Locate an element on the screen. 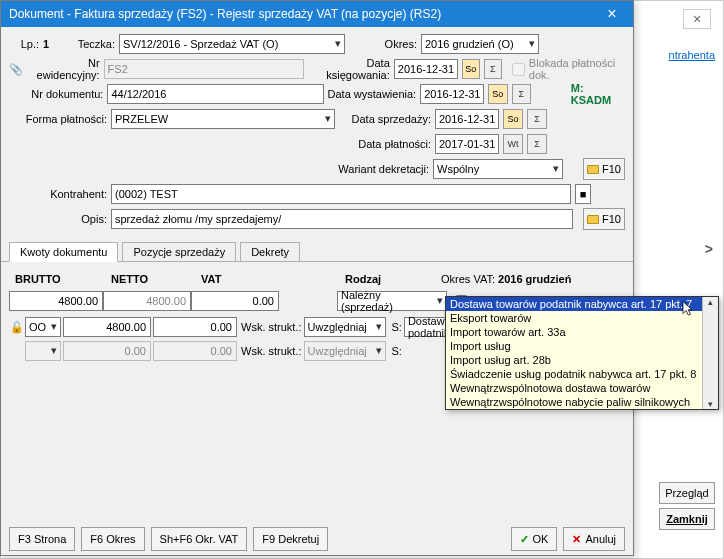 The image size is (724, 559). kontrahent-status-icon: ■ is located at coordinates (583, 194).